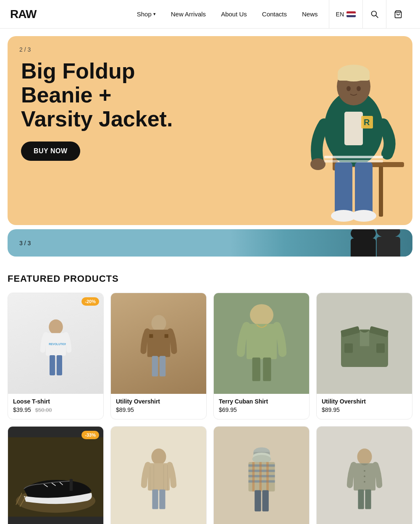 The image size is (420, 524). What do you see at coordinates (228, 14) in the screenshot?
I see `main-nav: Shop ▾ New Arrivals About Us Contacts Ne…` at bounding box center [228, 14].